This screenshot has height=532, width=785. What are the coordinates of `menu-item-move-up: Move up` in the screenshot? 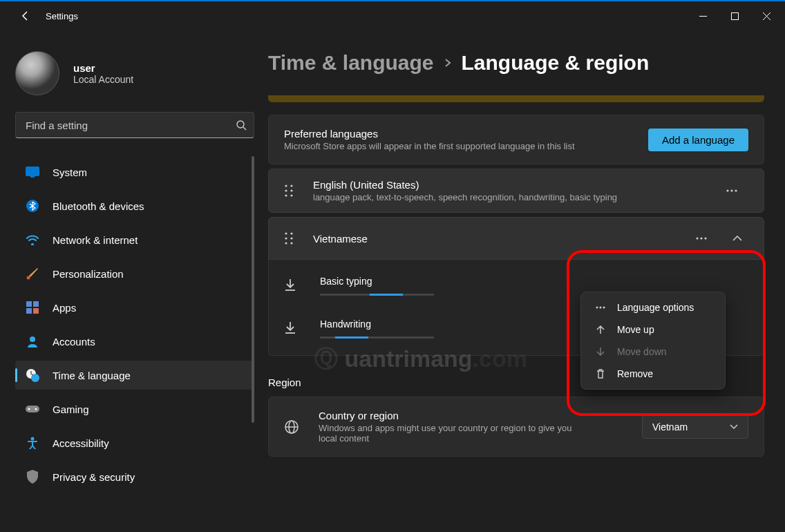 It's located at (653, 330).